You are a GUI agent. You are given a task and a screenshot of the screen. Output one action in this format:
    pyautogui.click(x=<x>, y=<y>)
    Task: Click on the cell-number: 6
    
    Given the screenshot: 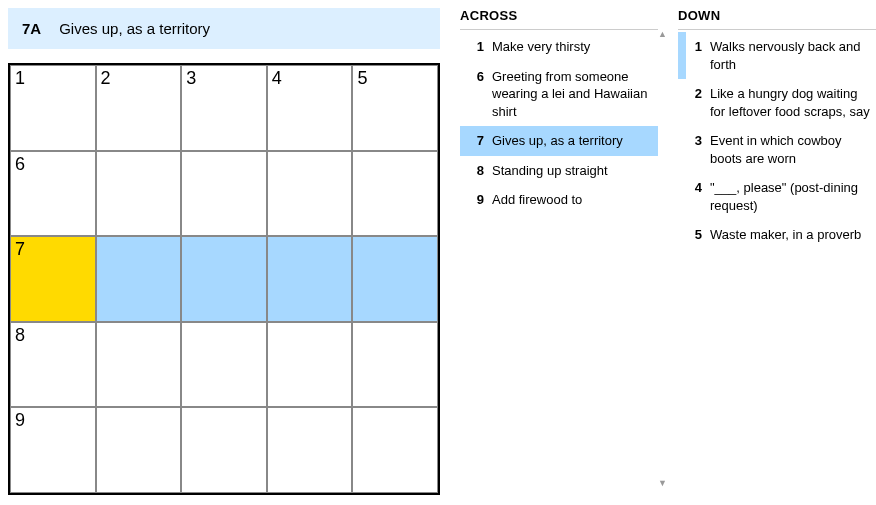 What is the action you would take?
    pyautogui.click(x=20, y=164)
    